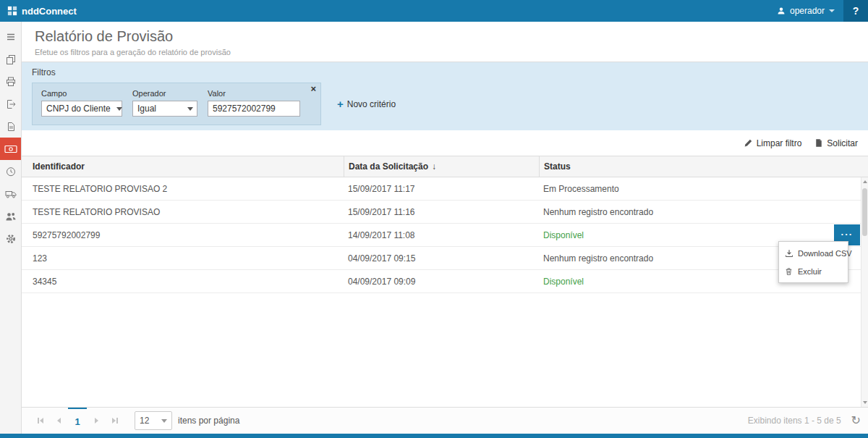 This screenshot has height=438, width=868. Describe the element at coordinates (182, 281) in the screenshot. I see `cell-identificador: 34345` at that location.